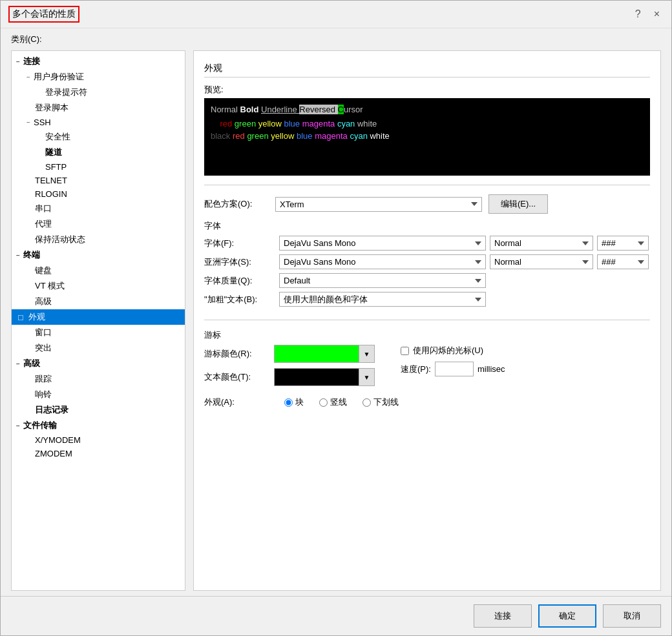 The image size is (672, 636). Describe the element at coordinates (427, 262) in the screenshot. I see `asian-font-row: 亚洲字体(S): DejaVu Sans Mono Normal ###` at that location.